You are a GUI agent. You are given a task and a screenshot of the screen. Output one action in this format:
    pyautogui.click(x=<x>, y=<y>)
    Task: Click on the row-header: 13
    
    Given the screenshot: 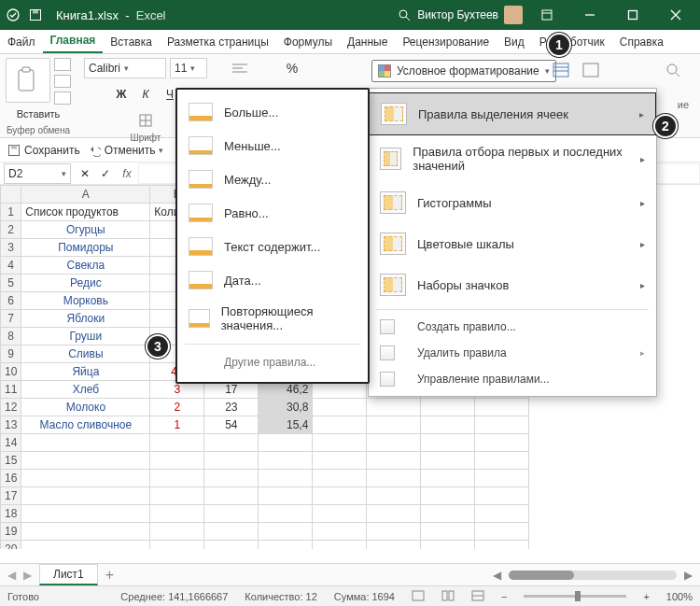 What is the action you would take?
    pyautogui.click(x=11, y=426)
    